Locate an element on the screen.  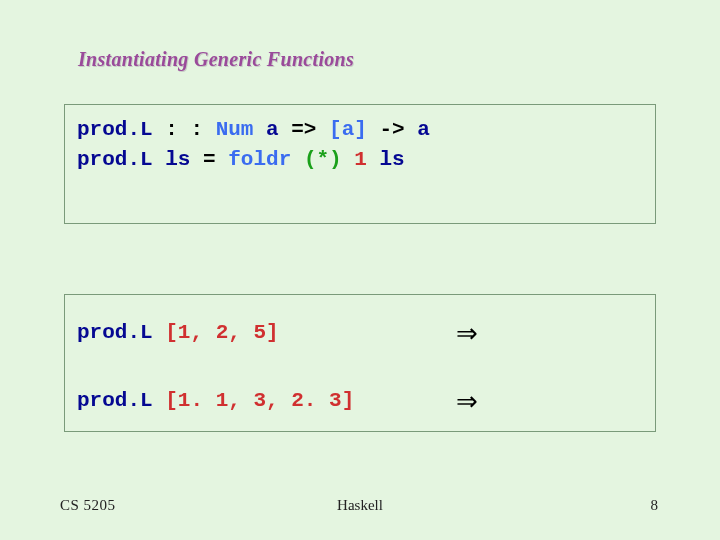
tok-sp is located at coordinates (298, 160).